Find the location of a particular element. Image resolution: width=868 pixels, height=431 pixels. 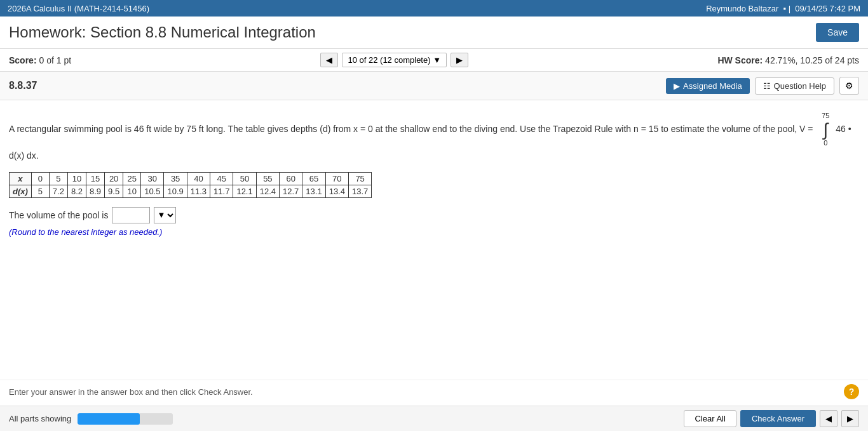

question-actions: ▶ Assigned Media ☷ Question Help ⚙ is located at coordinates (763, 86).